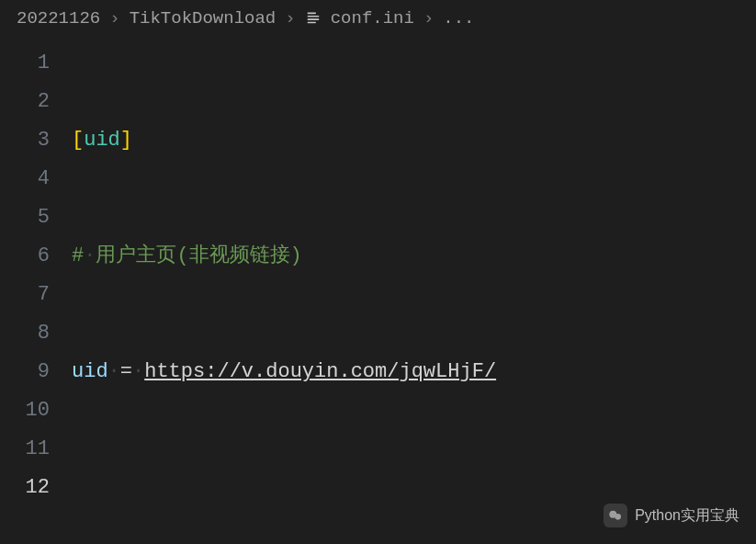  What do you see at coordinates (36, 218) in the screenshot?
I see `line-number: 5` at bounding box center [36, 218].